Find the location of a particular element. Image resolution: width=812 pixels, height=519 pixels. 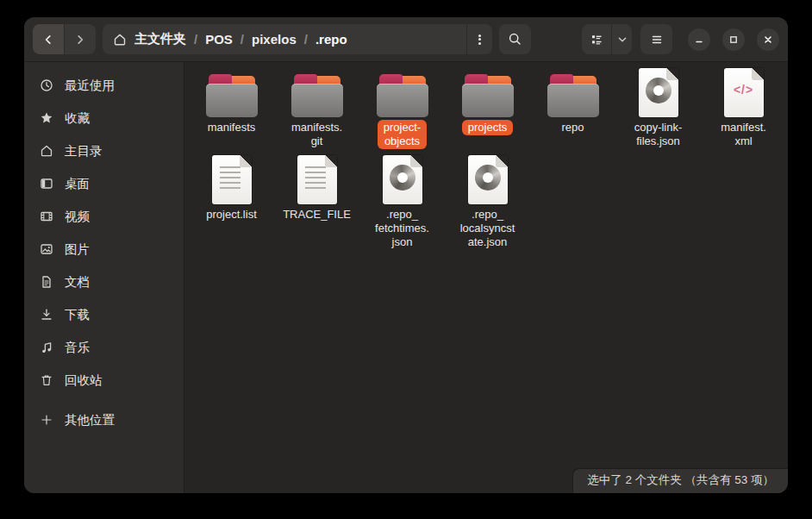

file-label: TRACE_FILE is located at coordinates (317, 215).